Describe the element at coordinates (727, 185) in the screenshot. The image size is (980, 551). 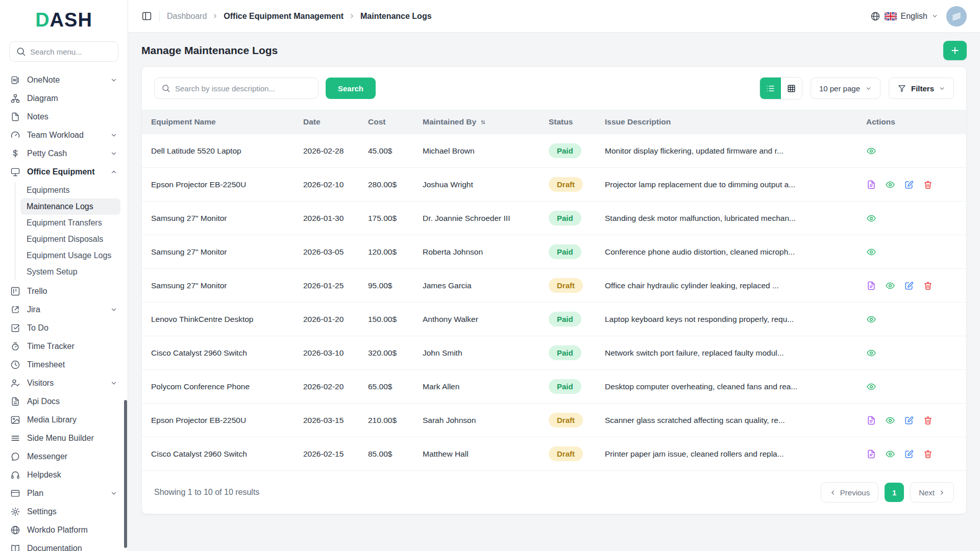
I see `issue-description-cell: Projector lamp replacement due to dimmin…` at that location.